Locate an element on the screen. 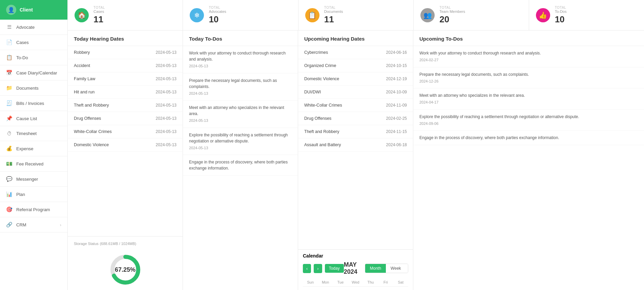  case-name: Cybercrimes is located at coordinates (316, 52).